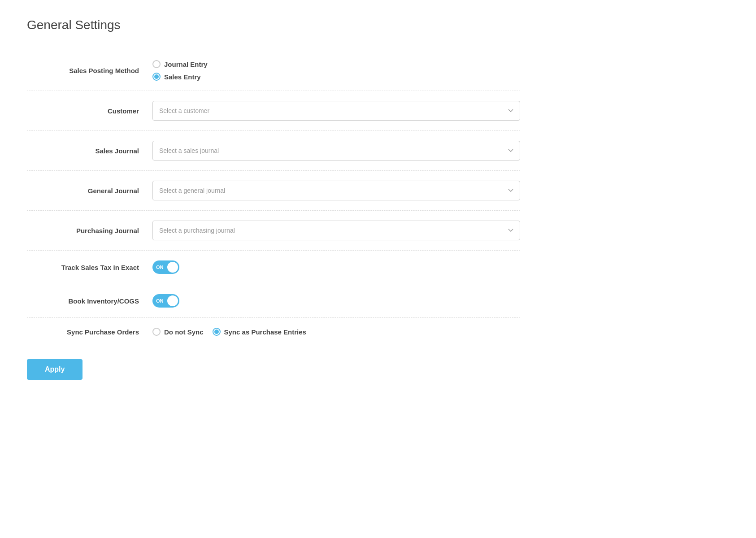  I want to click on book-inventory-row: Book Inventory/COGS ON, so click(274, 301).